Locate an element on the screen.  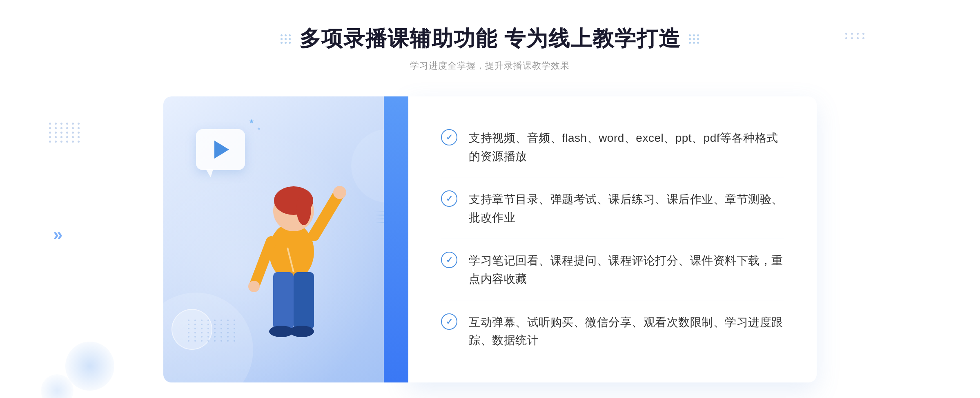
decorative-dots-left is located at coordinates (65, 132).